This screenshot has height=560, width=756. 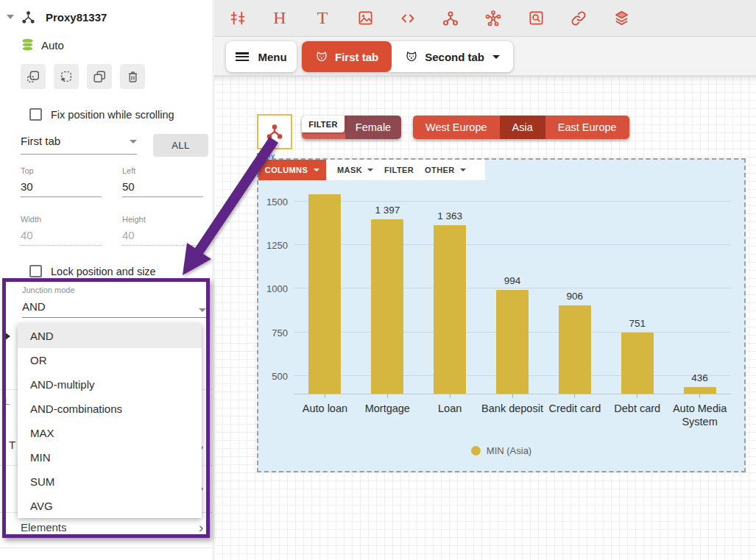 I want to click on datasource-row: Auto, so click(x=43, y=45).